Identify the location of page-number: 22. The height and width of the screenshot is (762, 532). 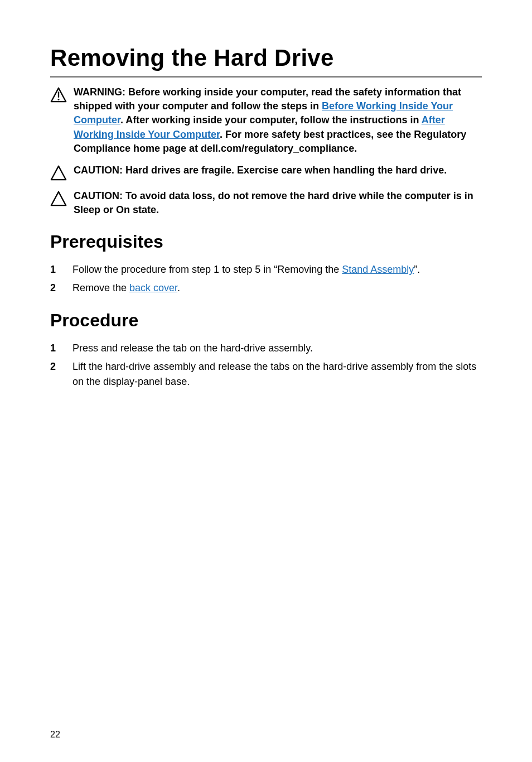
(55, 735).